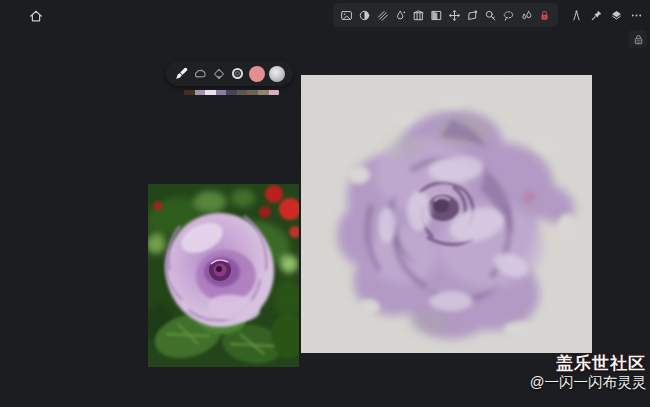 The height and width of the screenshot is (407, 650). Describe the element at coordinates (638, 40) in the screenshot. I see `grid-lock-icon` at that location.